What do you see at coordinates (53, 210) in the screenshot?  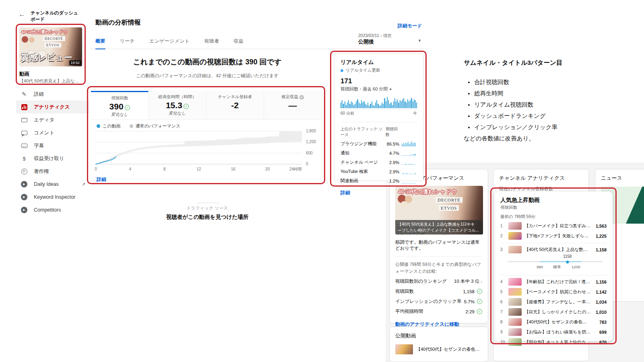 I see `sidebar-item-competitors: ▶Competitors` at bounding box center [53, 210].